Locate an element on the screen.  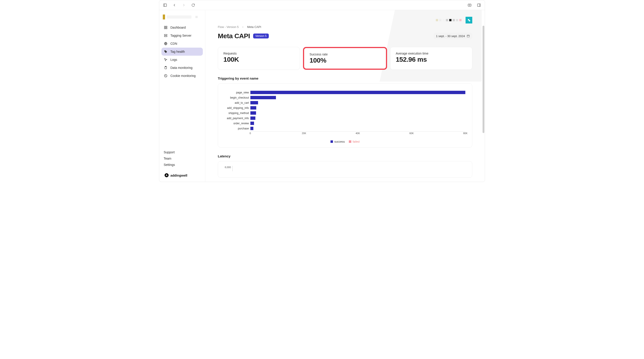
breadcrumb-parent: Flow - Version 5 is located at coordinates (228, 27).